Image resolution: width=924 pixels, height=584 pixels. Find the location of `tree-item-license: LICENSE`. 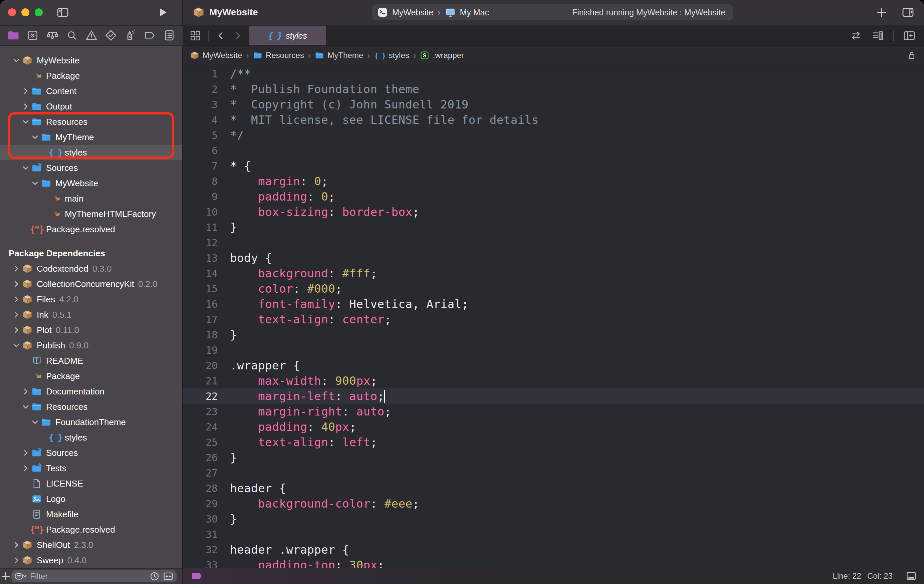

tree-item-license: LICENSE is located at coordinates (91, 483).